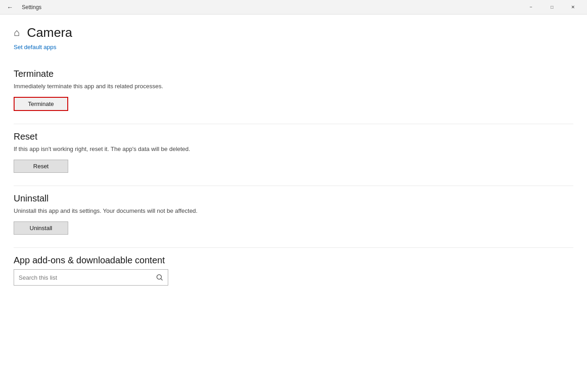  What do you see at coordinates (16, 33) in the screenshot?
I see `home-icon: ⌂` at bounding box center [16, 33].